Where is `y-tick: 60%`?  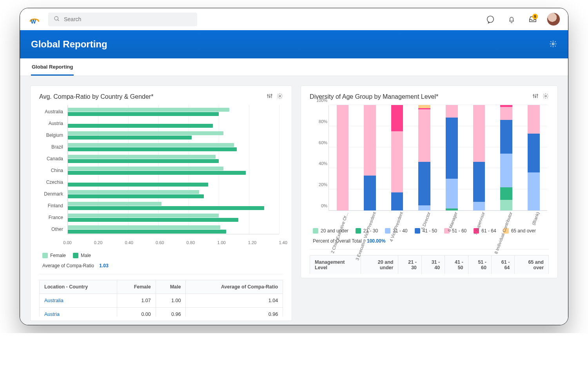 y-tick: 60% is located at coordinates (319, 143).